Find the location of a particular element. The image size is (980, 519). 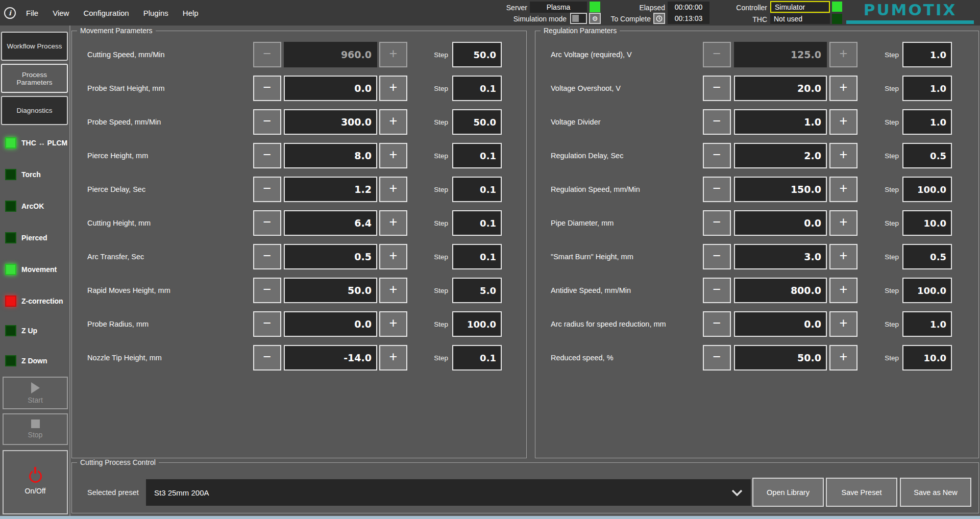

open-library-button: Open Library is located at coordinates (788, 492).